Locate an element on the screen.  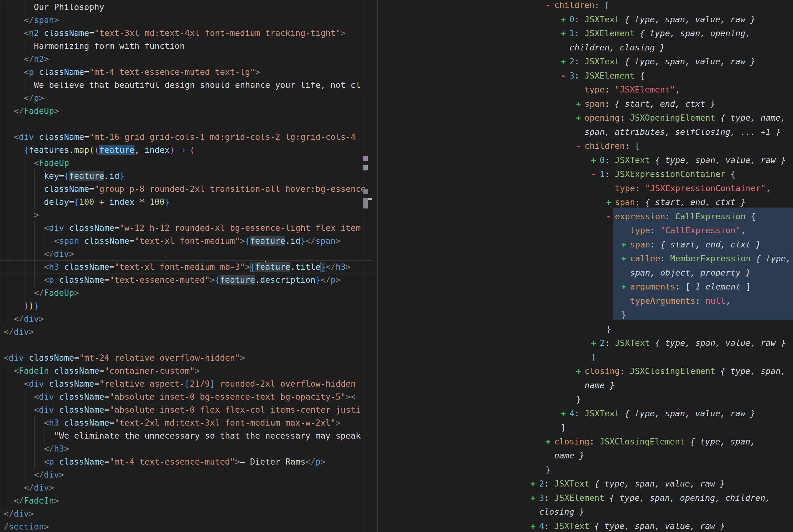
ast-line: span, object, property } is located at coordinates (585, 273).